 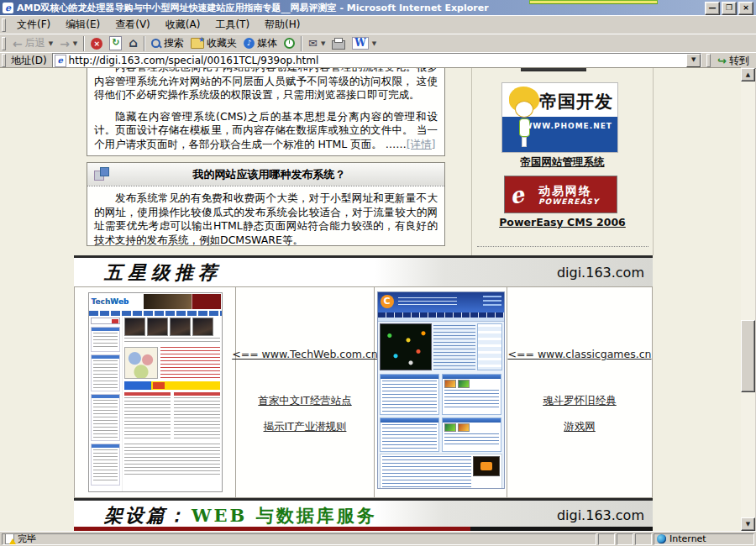 What do you see at coordinates (580, 392) in the screenshot?
I see `classicgames-links-cell: <== www.classicgames.cn 魂斗罗怀旧经典 游戏网` at bounding box center [580, 392].